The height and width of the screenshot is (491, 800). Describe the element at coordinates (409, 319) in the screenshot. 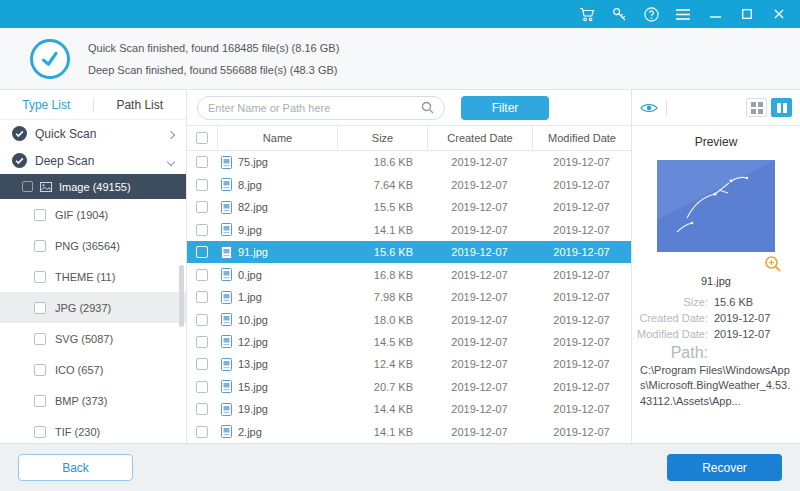

I see `table-row: 10.jpg18.0 KB2019-12-072019-12-07` at that location.